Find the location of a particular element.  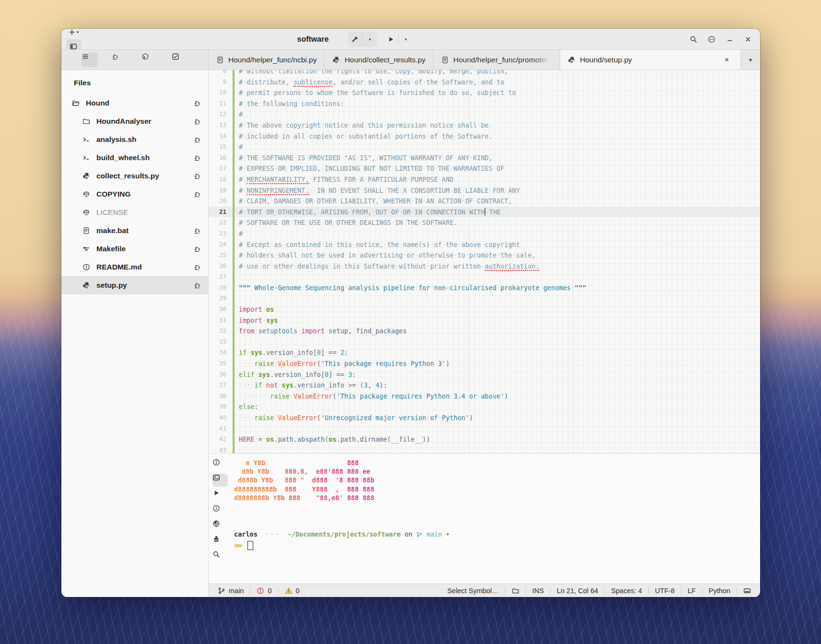

code-line: 17#·EXPRESS·OR·IMPLIED,·INCLUDING·BUT·NO… is located at coordinates (484, 169).